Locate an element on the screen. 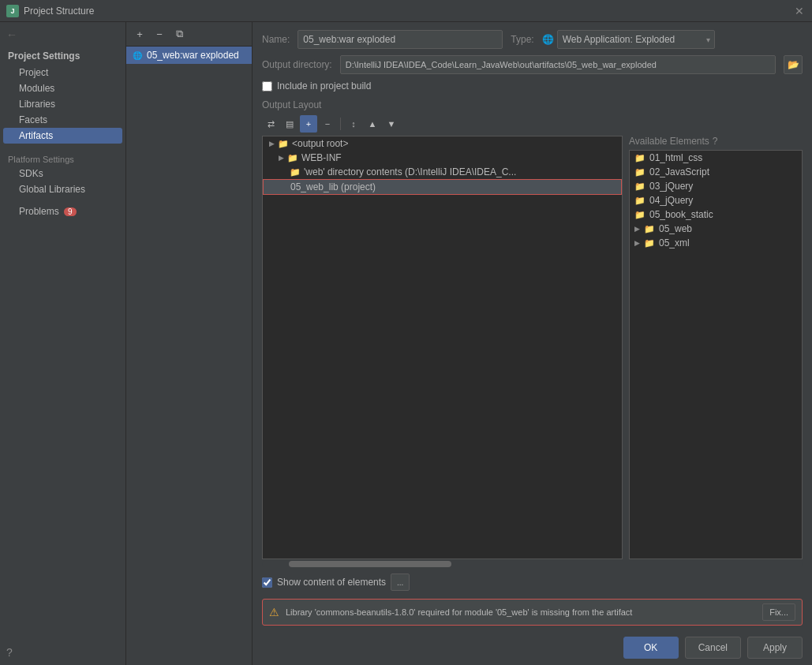  include-build-row: Include in project build is located at coordinates (532, 86).